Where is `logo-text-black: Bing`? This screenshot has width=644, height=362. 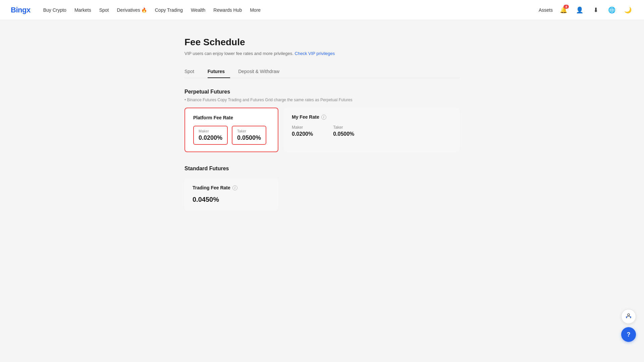
logo-text-black: Bing is located at coordinates (19, 10).